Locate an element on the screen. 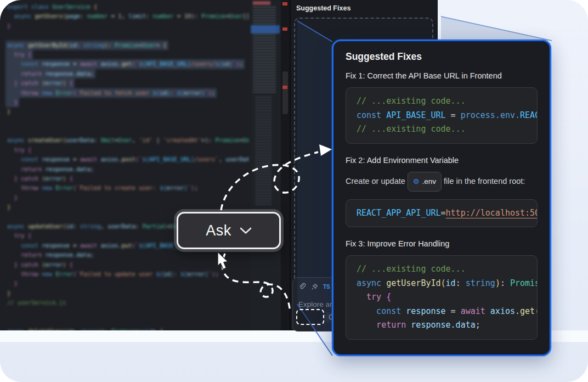  pin-icon is located at coordinates (315, 286).